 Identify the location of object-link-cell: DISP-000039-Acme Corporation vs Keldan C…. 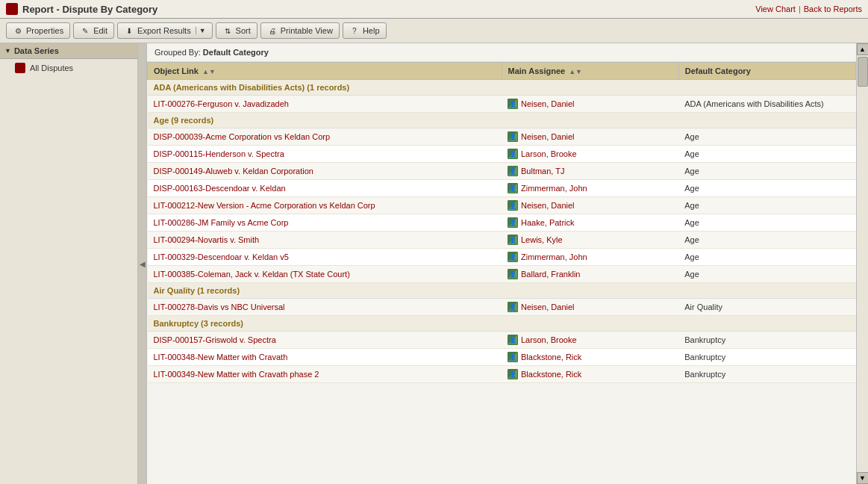
(325, 137).